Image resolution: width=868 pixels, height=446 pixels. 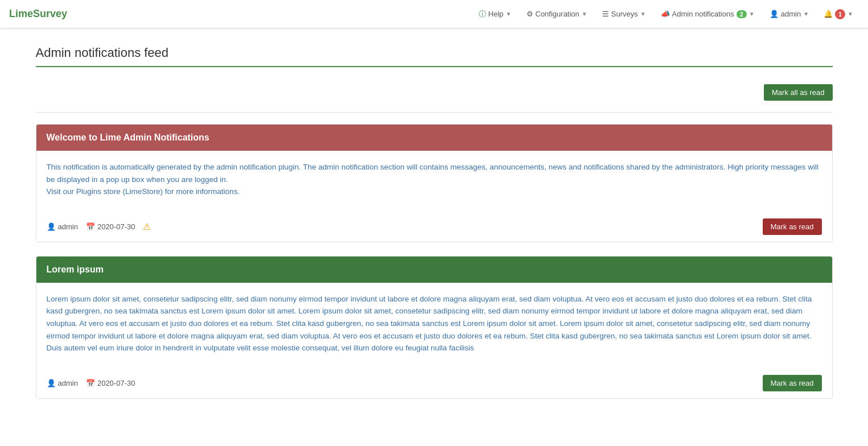 What do you see at coordinates (483, 14) in the screenshot?
I see `help-icon: ⓘ` at bounding box center [483, 14].